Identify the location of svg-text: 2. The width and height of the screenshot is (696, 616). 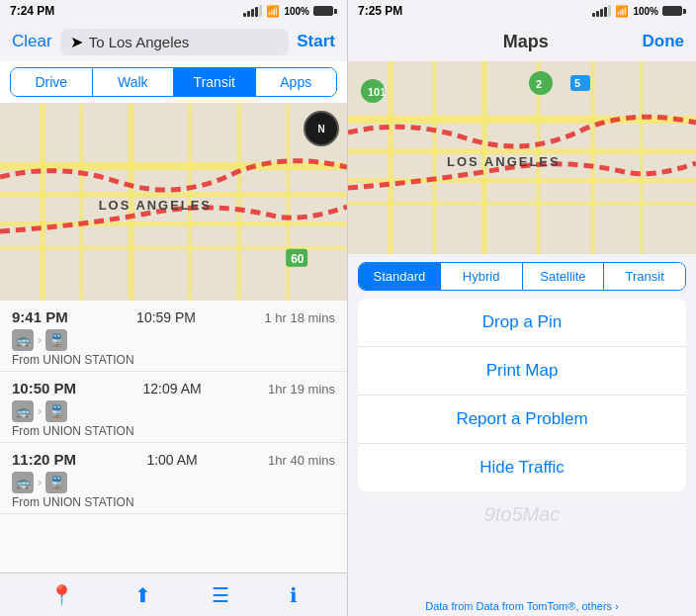
(539, 84).